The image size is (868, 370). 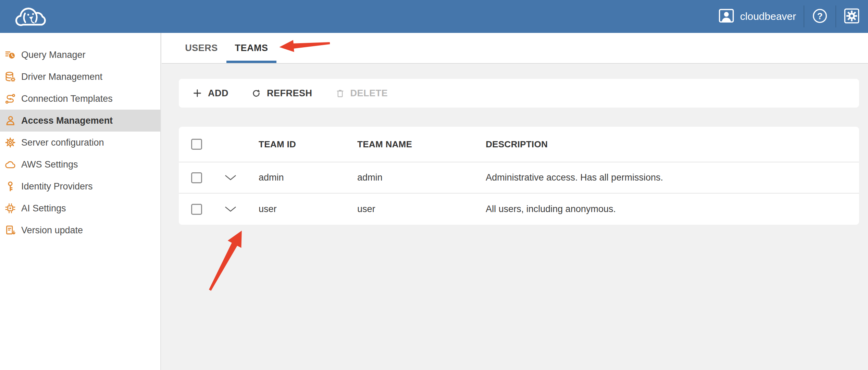 I want to click on version-update-icon, so click(x=10, y=230).